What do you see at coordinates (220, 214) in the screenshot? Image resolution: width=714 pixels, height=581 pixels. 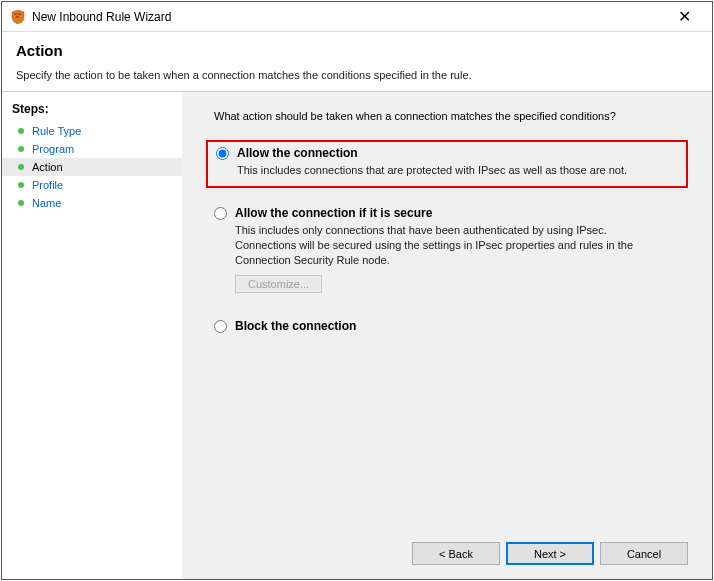 I see `radio-allow-secure` at bounding box center [220, 214].